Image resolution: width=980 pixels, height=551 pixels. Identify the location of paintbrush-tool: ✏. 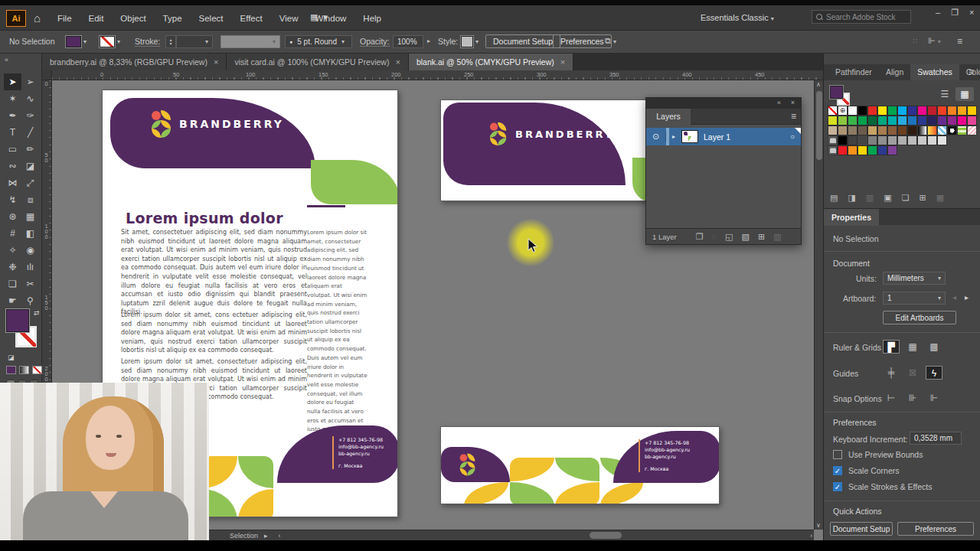
(31, 149).